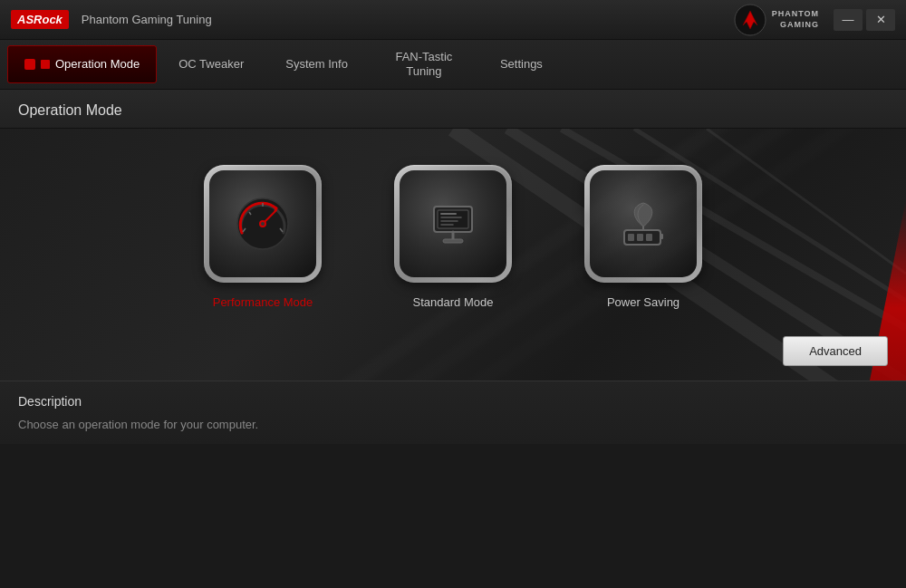 The image size is (906, 588). Describe the element at coordinates (263, 224) in the screenshot. I see `performance-mode-icon-inner` at that location.